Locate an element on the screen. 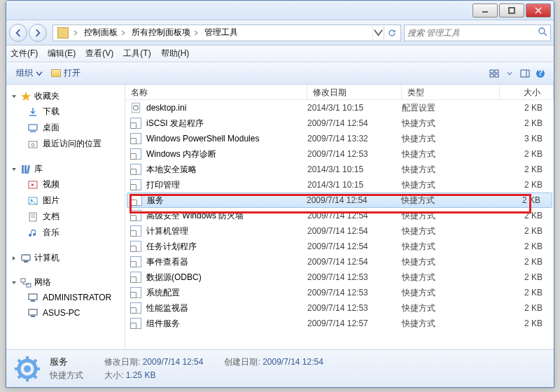  menu-edit: 编辑(E) is located at coordinates (62, 53).